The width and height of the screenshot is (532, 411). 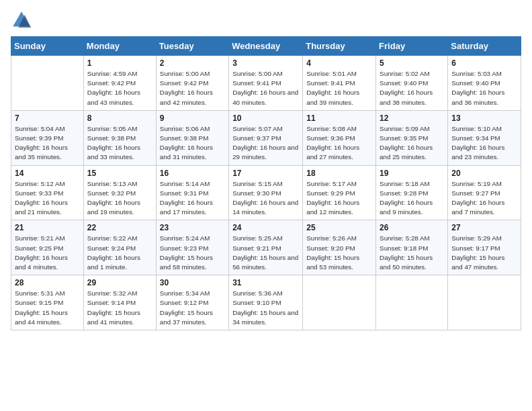 I want to click on col-header-friday: Friday, so click(x=412, y=46).